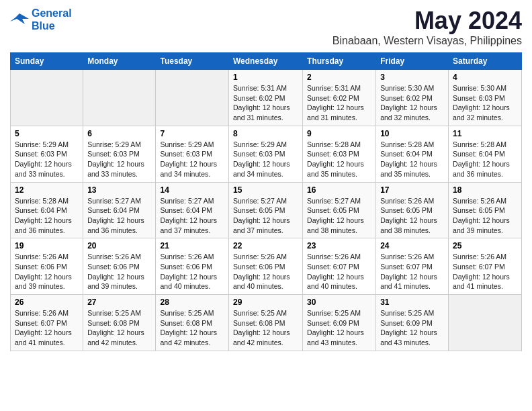 Image resolution: width=532 pixels, height=411 pixels. Describe the element at coordinates (265, 210) in the screenshot. I see `calendar-cell: 15Sunrise: 5:27 AM Sunset: 6:05 PM Dayli…` at that location.